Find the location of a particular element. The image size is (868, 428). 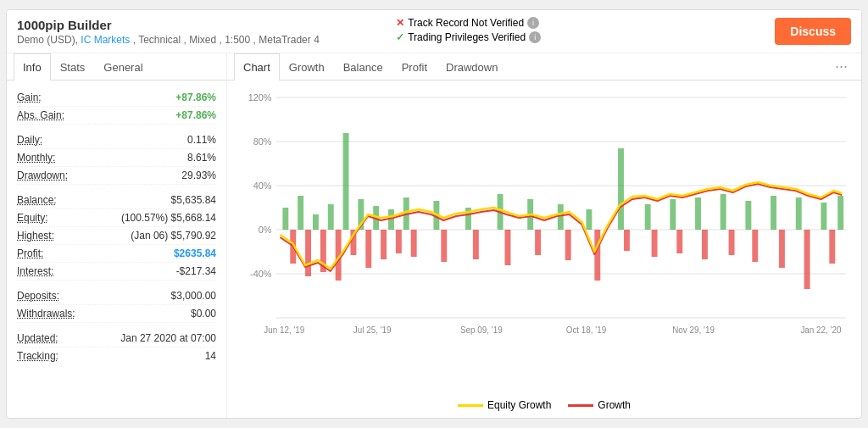

header-right: Discuss is located at coordinates (813, 31).